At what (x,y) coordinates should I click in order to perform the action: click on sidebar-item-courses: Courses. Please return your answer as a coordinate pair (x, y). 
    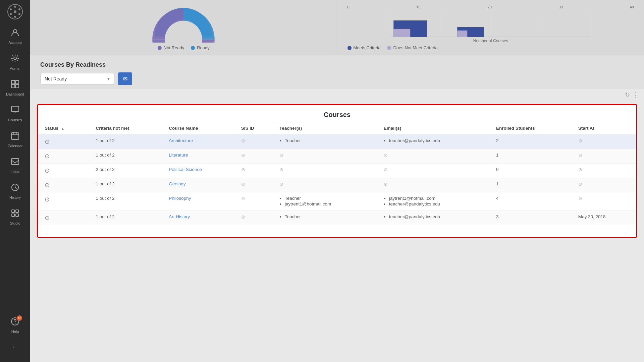
    Looking at the image, I should click on (15, 114).